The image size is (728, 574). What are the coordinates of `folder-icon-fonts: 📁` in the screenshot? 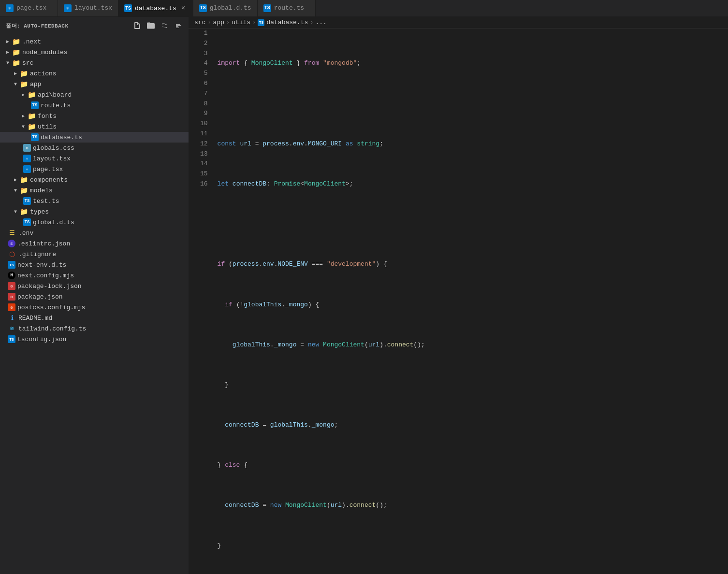 It's located at (31, 116).